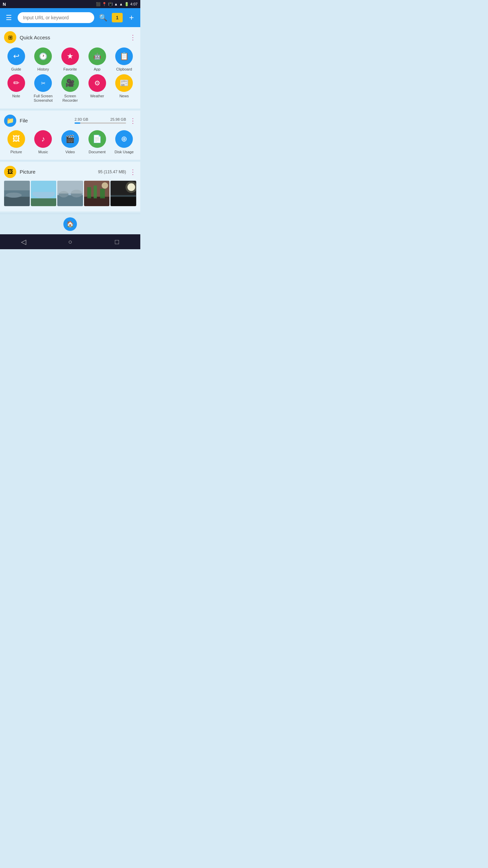 This screenshot has height=868, width=488. What do you see at coordinates (133, 172) in the screenshot?
I see `picture-more-button: ⋮` at bounding box center [133, 172].